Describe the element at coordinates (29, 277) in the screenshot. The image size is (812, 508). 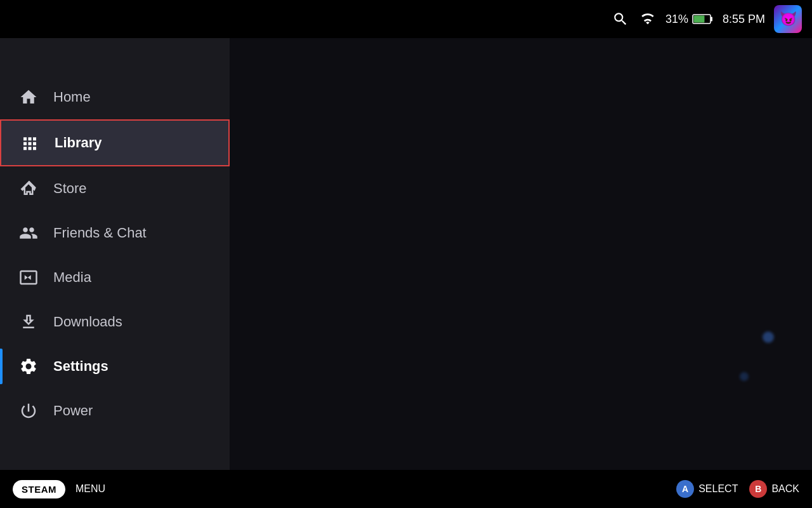
I see `media-icon` at that location.